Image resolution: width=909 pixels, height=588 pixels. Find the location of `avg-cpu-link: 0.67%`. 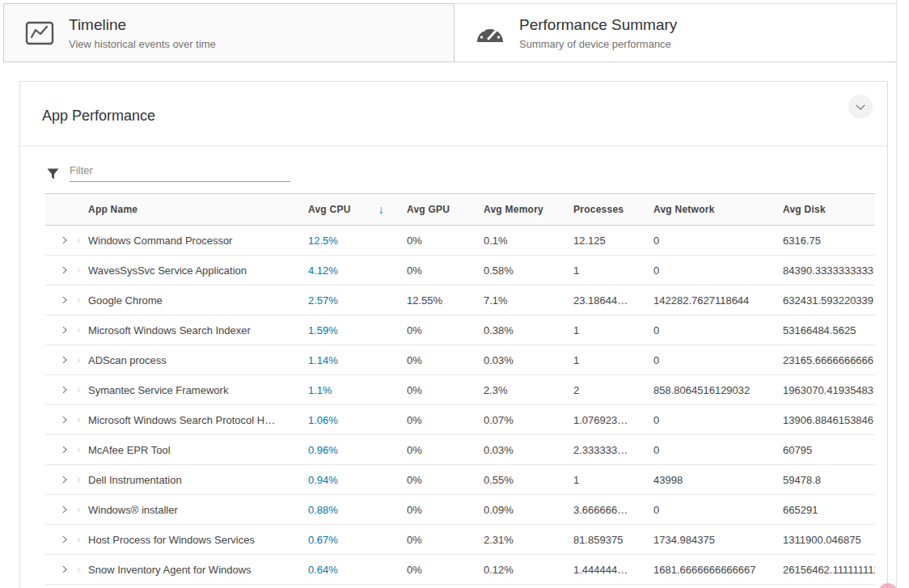

avg-cpu-link: 0.67% is located at coordinates (323, 540).